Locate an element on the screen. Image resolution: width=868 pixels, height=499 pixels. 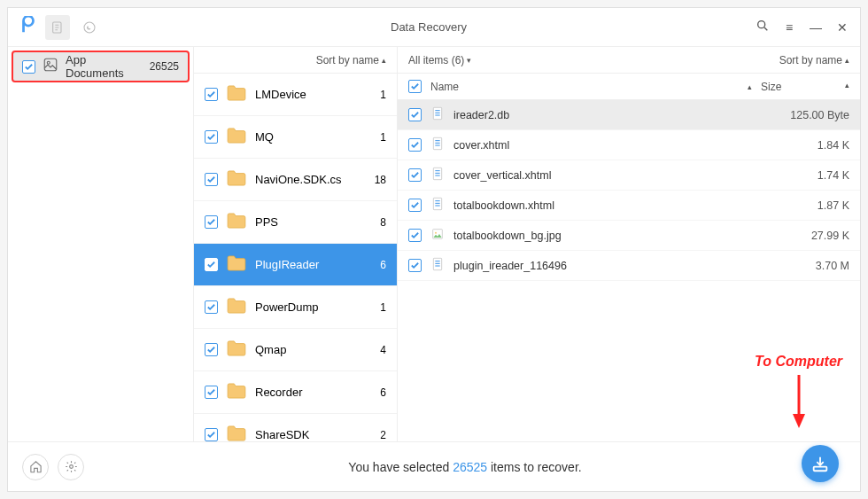
file-size: 1.74 K is located at coordinates (805, 175).